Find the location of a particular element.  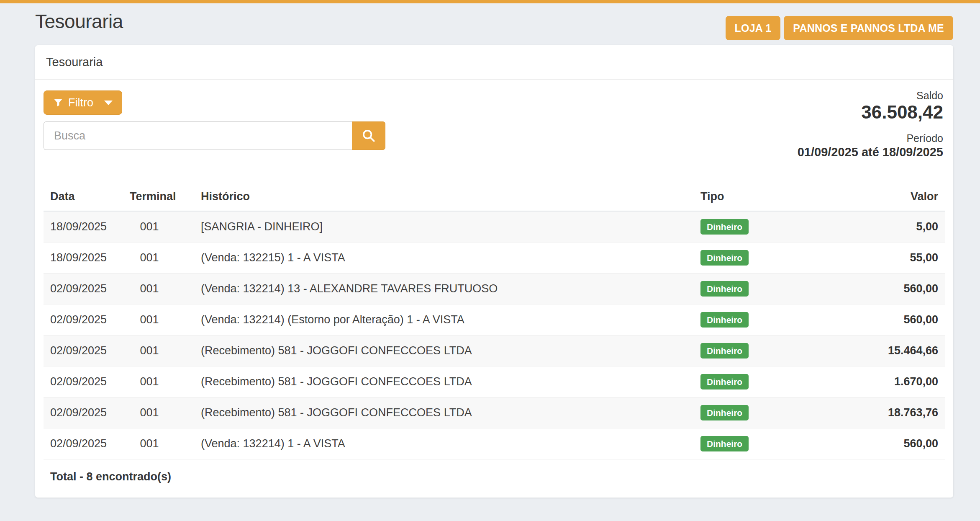

saldo-value: 36.508,42 is located at coordinates (870, 112).